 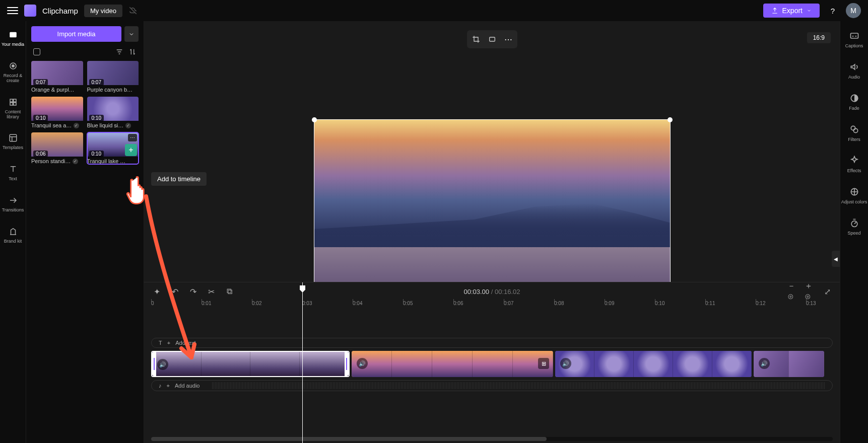 What do you see at coordinates (113, 77) in the screenshot?
I see `media-thumb-1: 0:07 Purple canyon b…` at bounding box center [113, 77].